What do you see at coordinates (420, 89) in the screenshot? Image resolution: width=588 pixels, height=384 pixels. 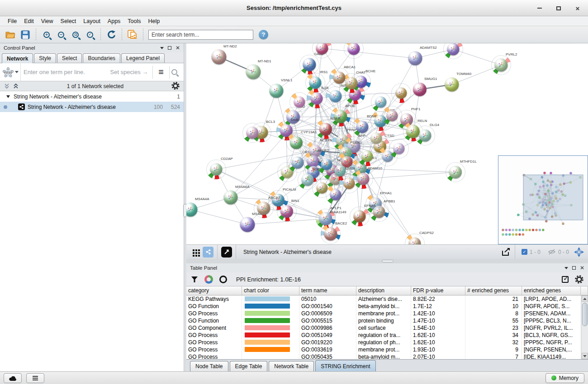 I see `network-node-smug1: SMUG1` at bounding box center [420, 89].